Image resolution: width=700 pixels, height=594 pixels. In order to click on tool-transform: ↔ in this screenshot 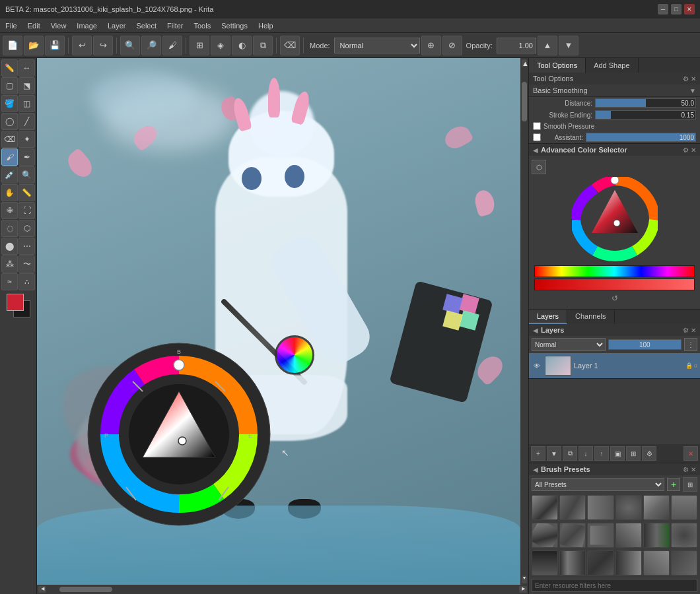, I will do `click(26, 68)`.